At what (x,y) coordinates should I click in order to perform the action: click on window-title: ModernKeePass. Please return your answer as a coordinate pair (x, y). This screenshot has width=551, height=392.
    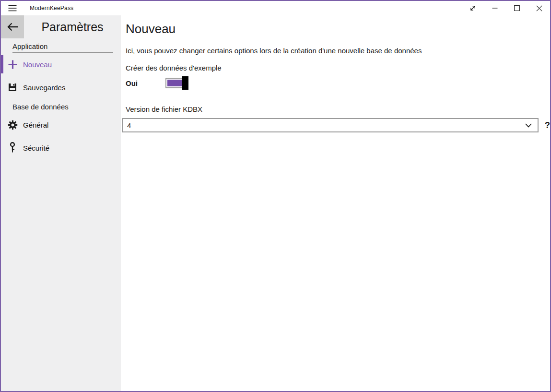
    Looking at the image, I should click on (52, 8).